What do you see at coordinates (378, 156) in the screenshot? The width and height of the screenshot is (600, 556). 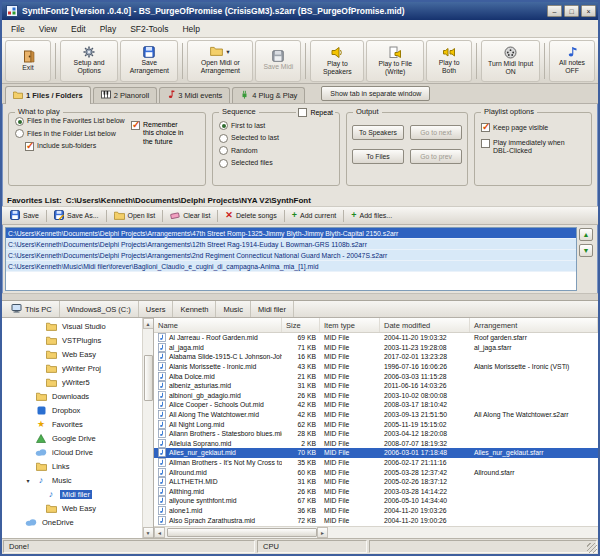 I see `to-files-button: To Files` at bounding box center [378, 156].